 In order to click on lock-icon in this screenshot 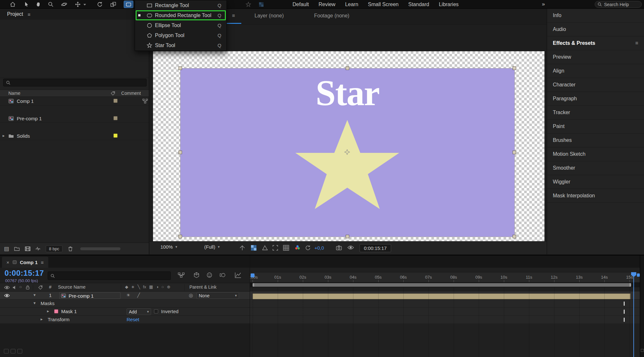, I will do `click(28, 287)`.